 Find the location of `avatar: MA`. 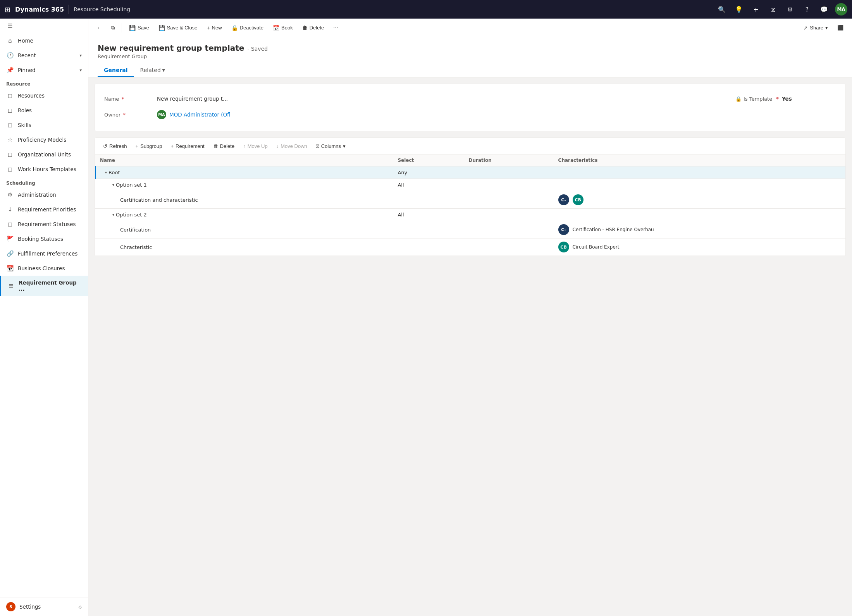

avatar: MA is located at coordinates (841, 9).